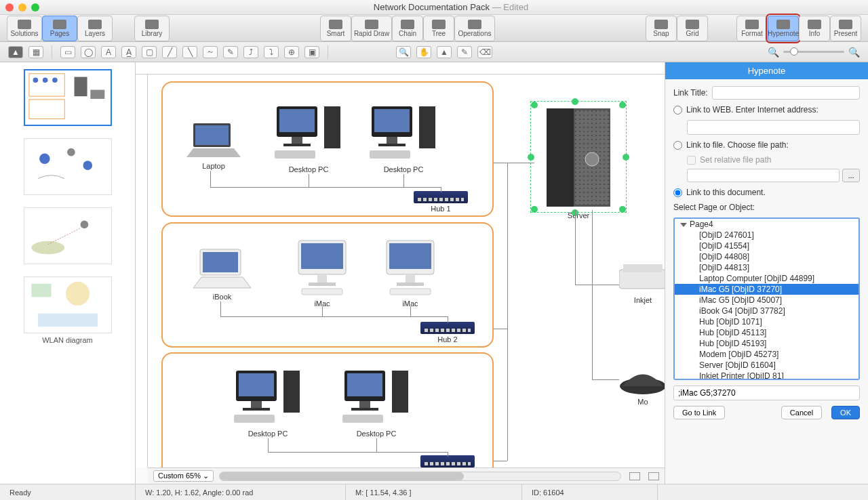 This screenshot has width=868, height=500. I want to click on tree-button: Tree, so click(439, 28).